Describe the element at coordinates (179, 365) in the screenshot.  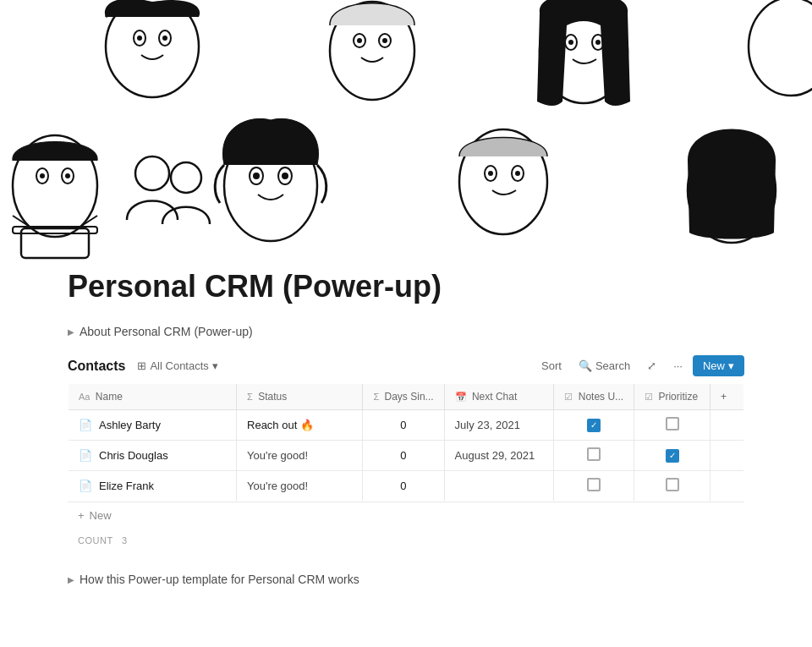
I see `view-label-text: All Contacts` at that location.